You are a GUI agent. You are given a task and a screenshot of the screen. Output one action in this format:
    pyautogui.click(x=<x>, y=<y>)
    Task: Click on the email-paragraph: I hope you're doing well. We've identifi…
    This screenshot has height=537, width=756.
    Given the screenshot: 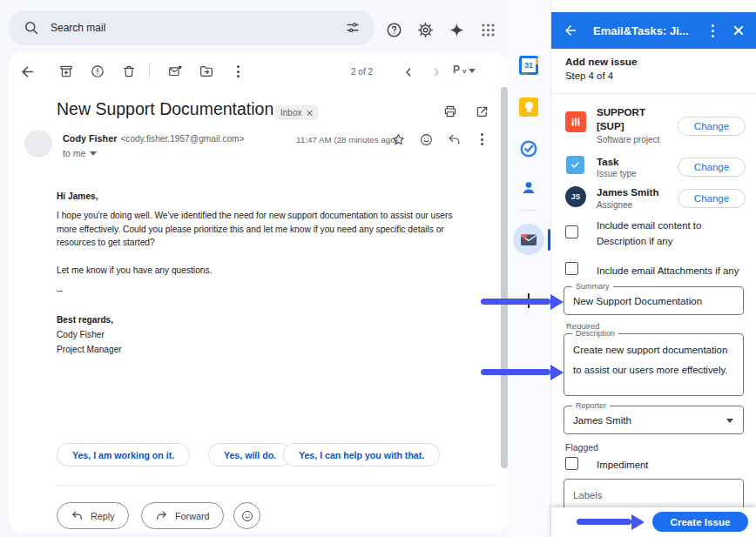 What is the action you would take?
    pyautogui.click(x=261, y=230)
    